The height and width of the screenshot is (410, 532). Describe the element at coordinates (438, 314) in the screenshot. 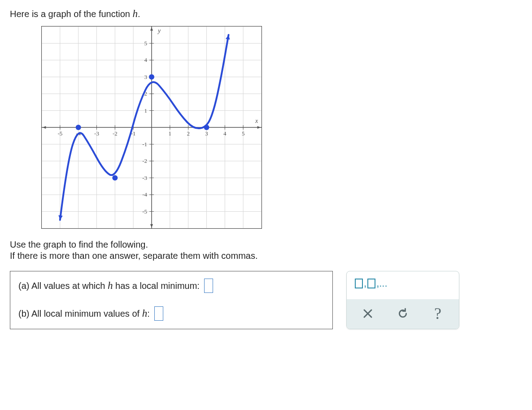

I see `help-button: ?` at that location.